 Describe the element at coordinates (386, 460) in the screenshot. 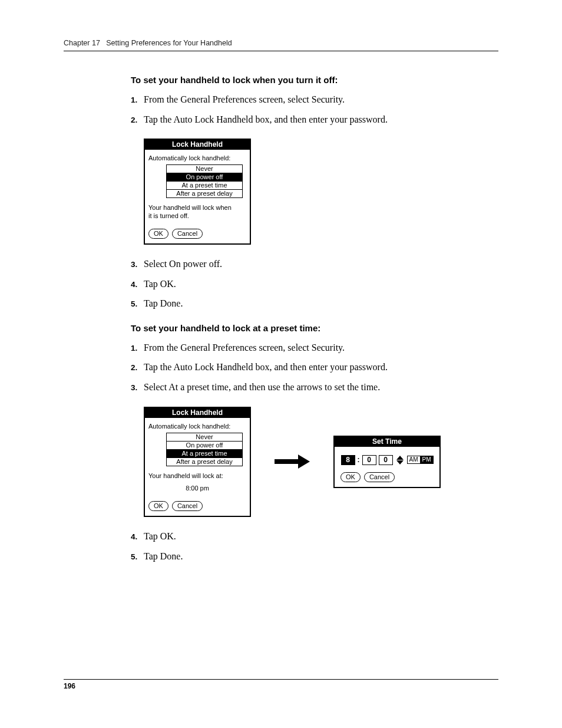

I see `minute-ones-field: 0` at that location.